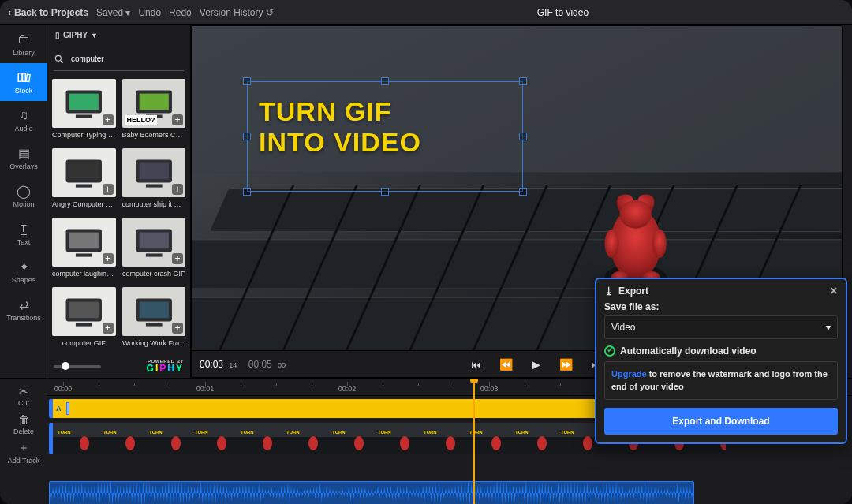  Describe the element at coordinates (24, 44) in the screenshot. I see `nav-library: 🗀 Library` at that location.